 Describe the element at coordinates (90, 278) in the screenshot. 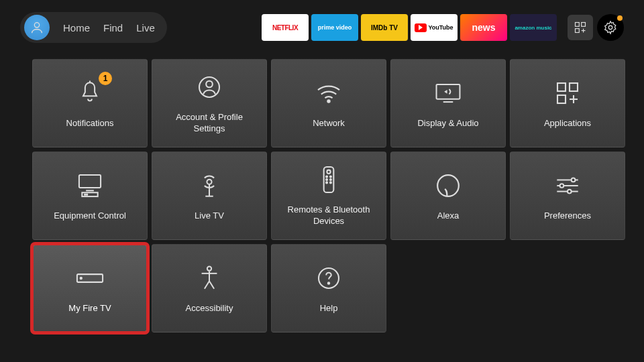

I see `device-icon` at that location.